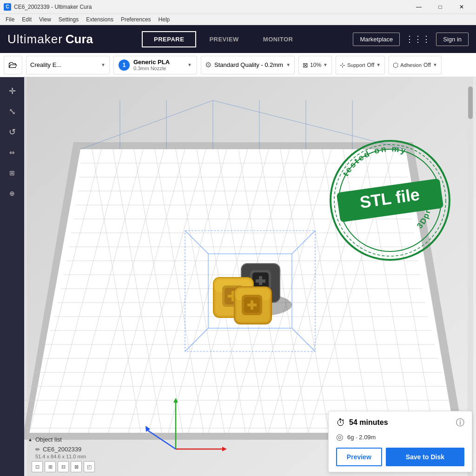 This screenshot has height=476, width=476. Describe the element at coordinates (190, 65) in the screenshot. I see `material-chevron-icon: ▼` at that location.